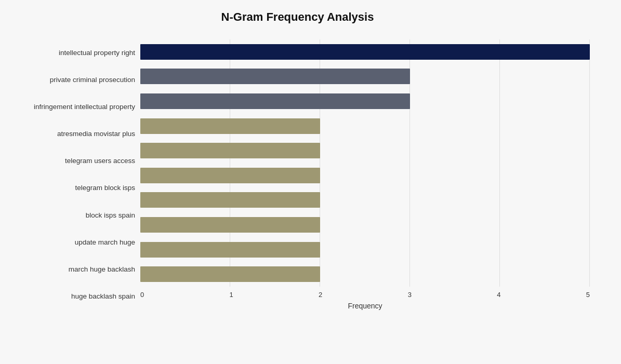 The height and width of the screenshot is (364, 621). Describe the element at coordinates (70, 242) in the screenshot. I see `y-label: update march huge` at that location.